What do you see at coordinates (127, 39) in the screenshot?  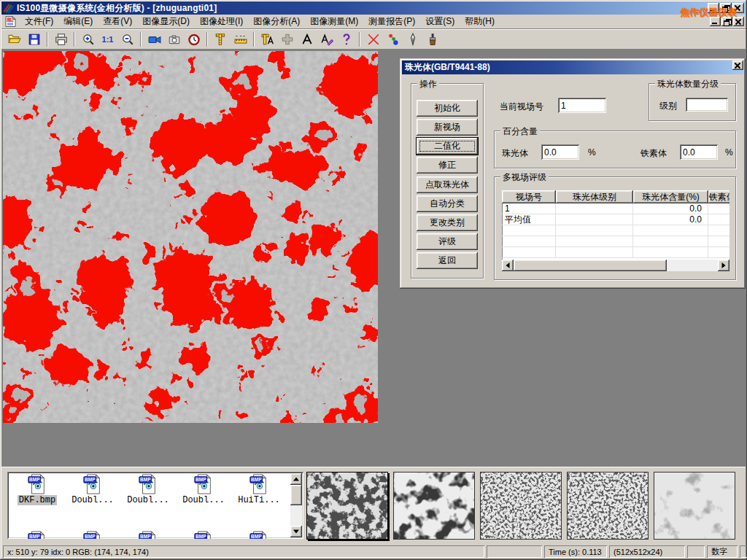 I see `zoom-out-icon` at bounding box center [127, 39].